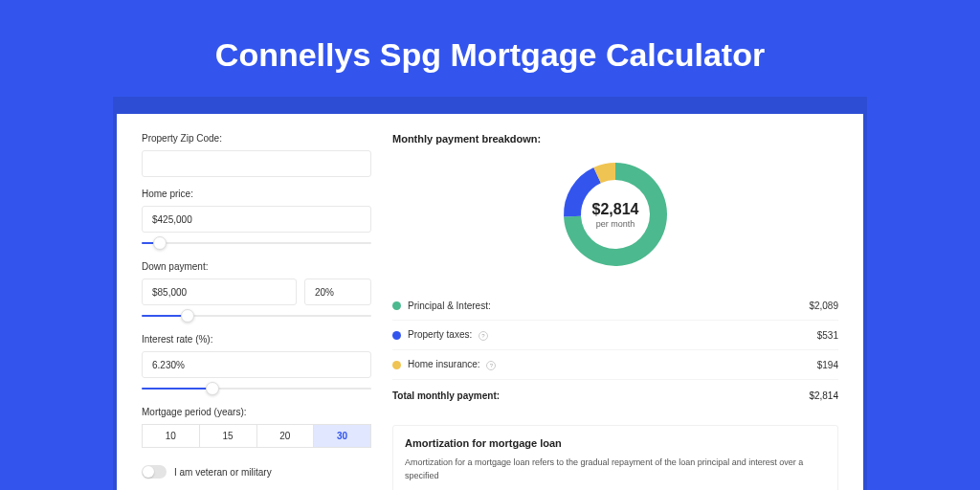 The height and width of the screenshot is (490, 980). Describe the element at coordinates (338, 292) in the screenshot. I see `down-pct-input` at that location.